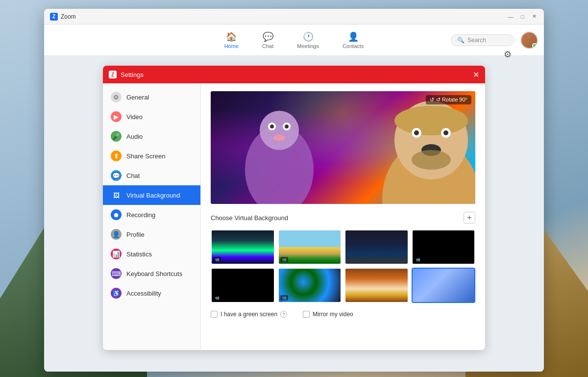 The width and height of the screenshot is (588, 377). Describe the element at coordinates (294, 17) in the screenshot. I see `title-bar: Z Zoom — □ ✕` at that location.